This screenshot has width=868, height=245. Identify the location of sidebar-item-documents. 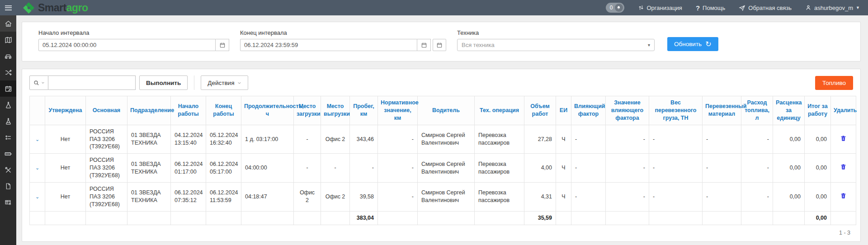
(8, 186).